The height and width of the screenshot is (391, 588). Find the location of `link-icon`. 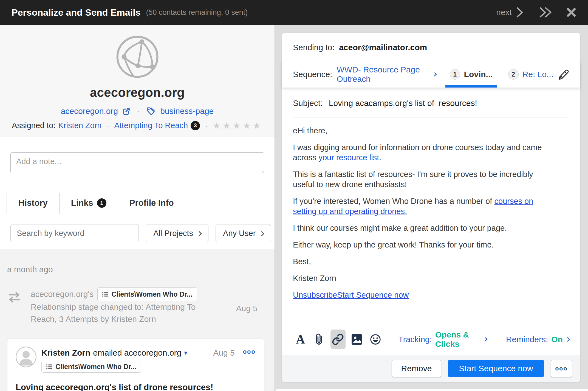

link-icon is located at coordinates (338, 339).